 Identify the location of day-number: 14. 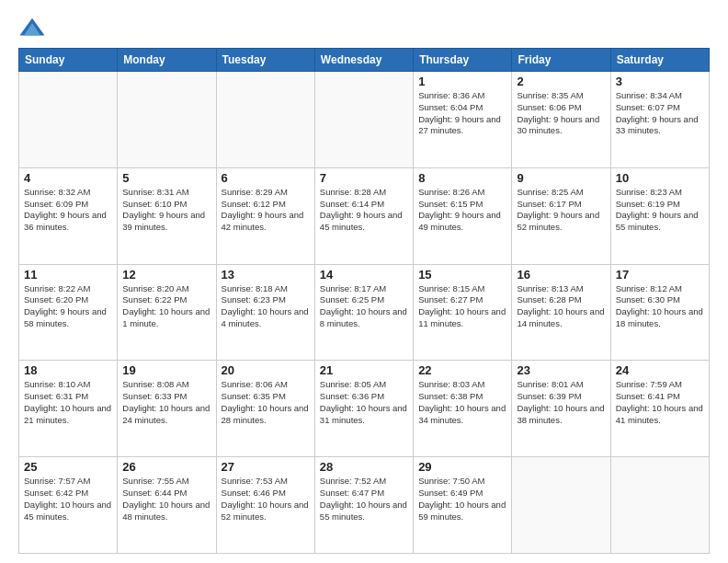
(364, 274).